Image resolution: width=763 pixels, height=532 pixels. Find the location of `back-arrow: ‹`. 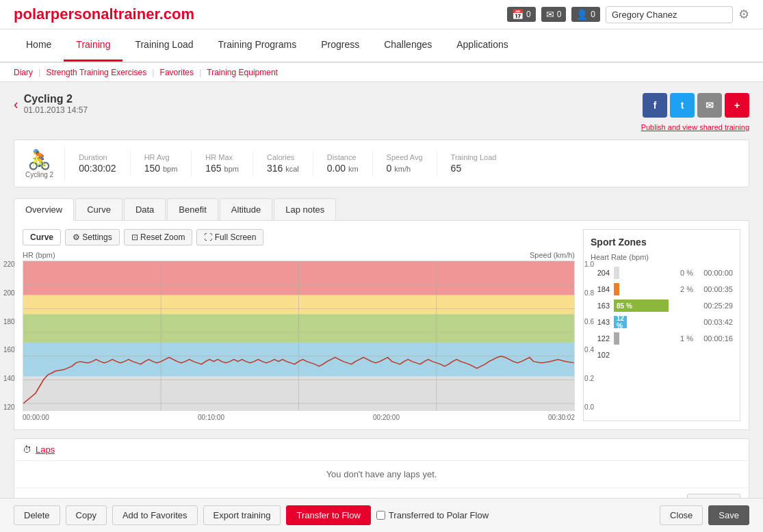

back-arrow: ‹ is located at coordinates (16, 104).